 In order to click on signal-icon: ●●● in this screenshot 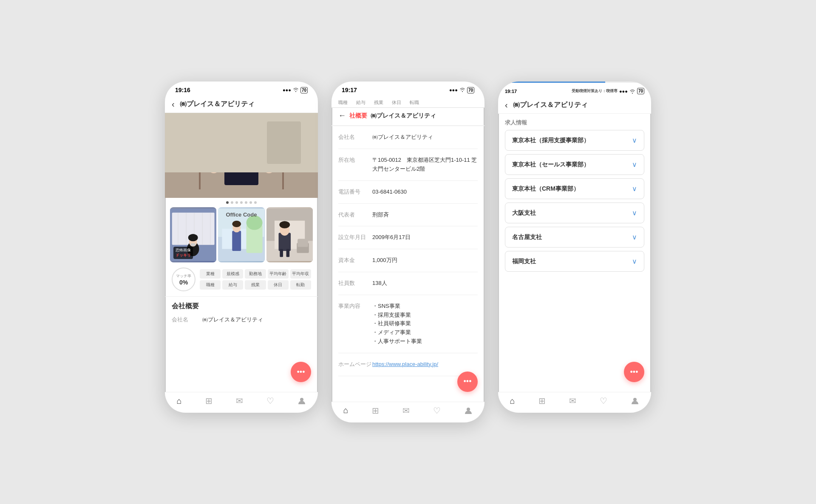, I will do `click(287, 90)`.